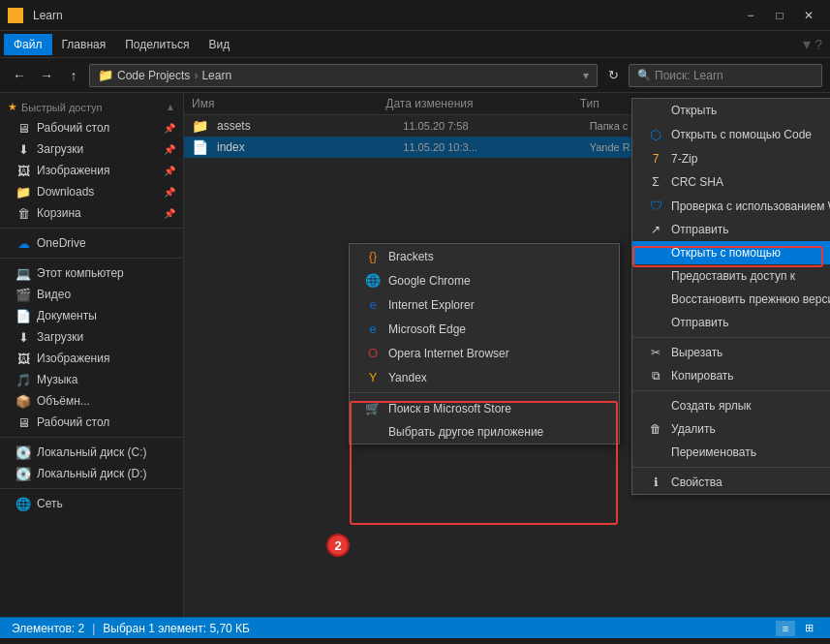  What do you see at coordinates (484, 409) in the screenshot?
I see `submenu-store: 🛒 Поиск в Microsoft Store` at bounding box center [484, 409].